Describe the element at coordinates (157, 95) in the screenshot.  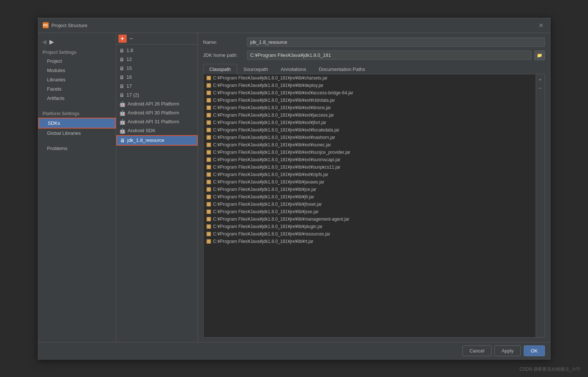
I see `list-item: 🖥 17 (2)` at that location.